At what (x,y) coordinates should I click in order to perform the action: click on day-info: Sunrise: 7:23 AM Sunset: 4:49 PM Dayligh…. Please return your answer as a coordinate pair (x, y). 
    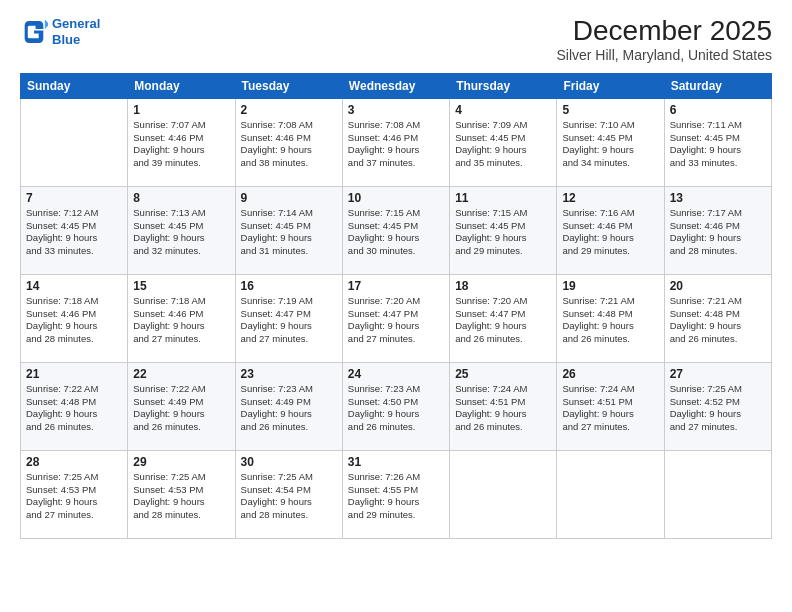
    Looking at the image, I should click on (289, 408).